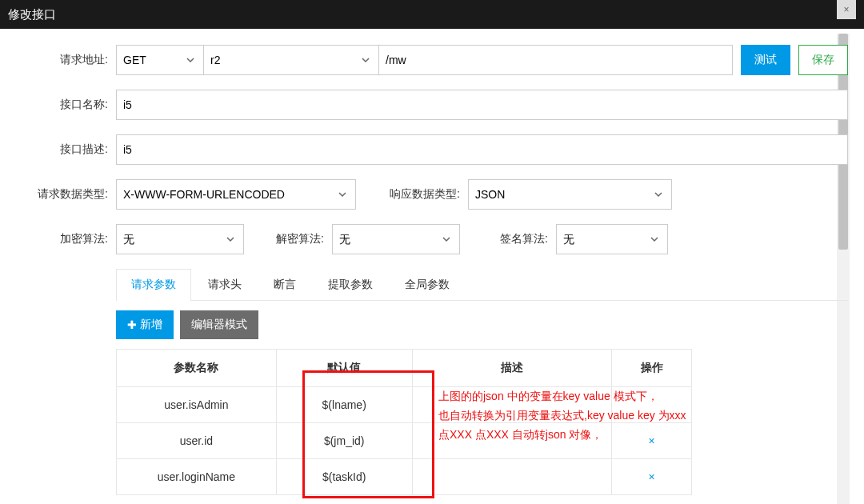  Describe the element at coordinates (508, 239) in the screenshot. I see `label-sign: 签名算法:` at that location.